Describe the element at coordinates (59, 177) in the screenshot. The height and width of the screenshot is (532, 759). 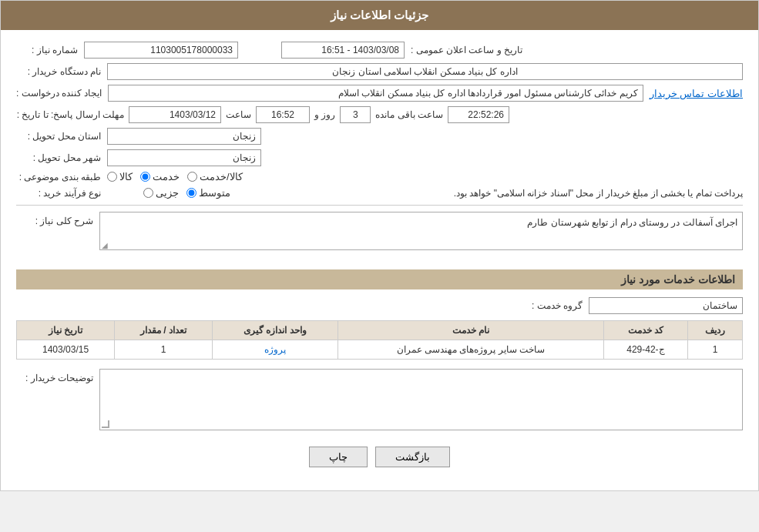
I see `category-label: طبقه بندی موضوعی :` at that location.